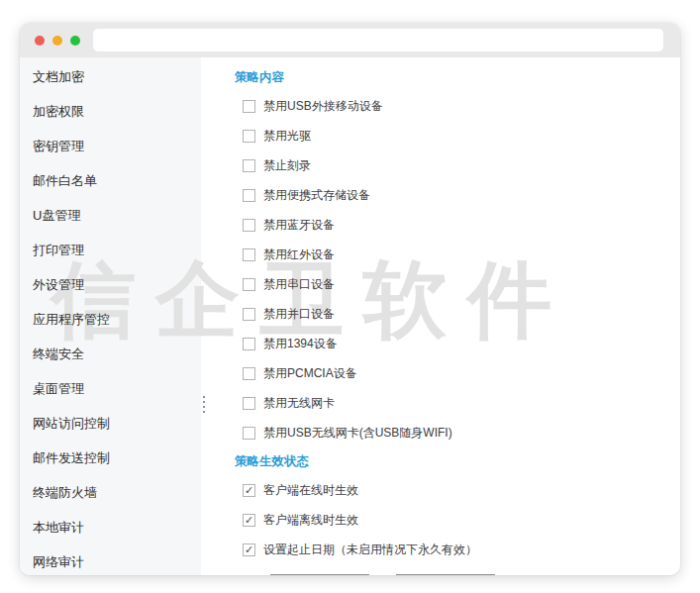 This screenshot has height=593, width=700. I want to click on checkbox-row: ✓客户端在线时生效, so click(457, 490).